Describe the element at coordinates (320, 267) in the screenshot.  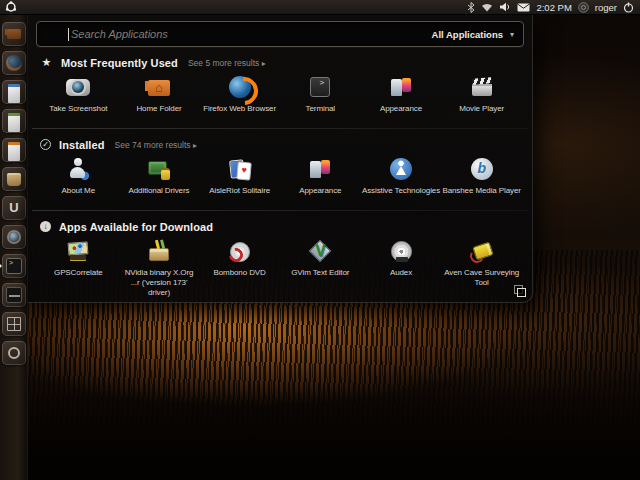
I see `app-tile: GVim Text Editor` at that location.